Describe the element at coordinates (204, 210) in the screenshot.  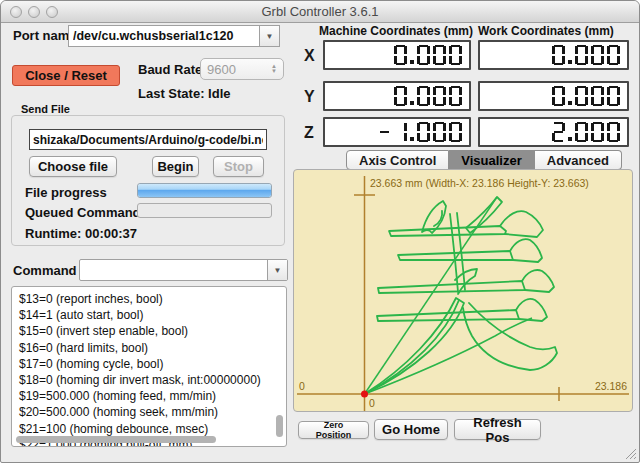
I see `queued-commands-bar` at that location.